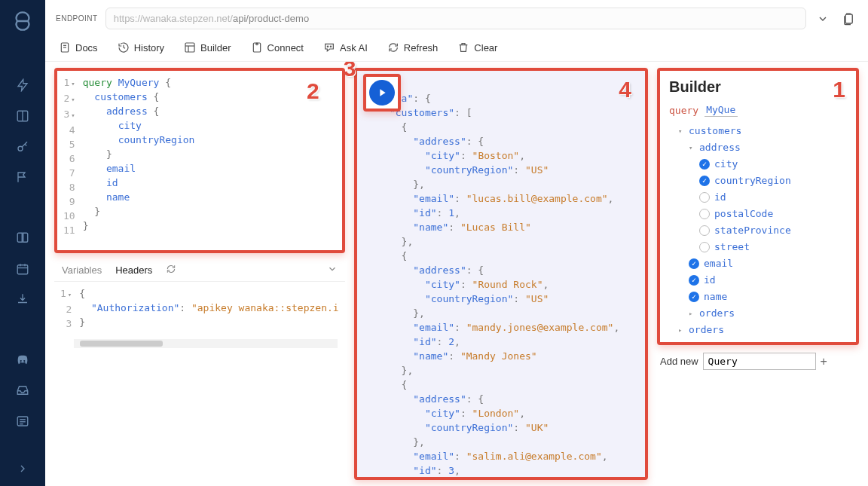 This screenshot has width=868, height=486. I want to click on query-editor-panel: 2 123 4567891011 query MyQuery { custome…, so click(200, 160).